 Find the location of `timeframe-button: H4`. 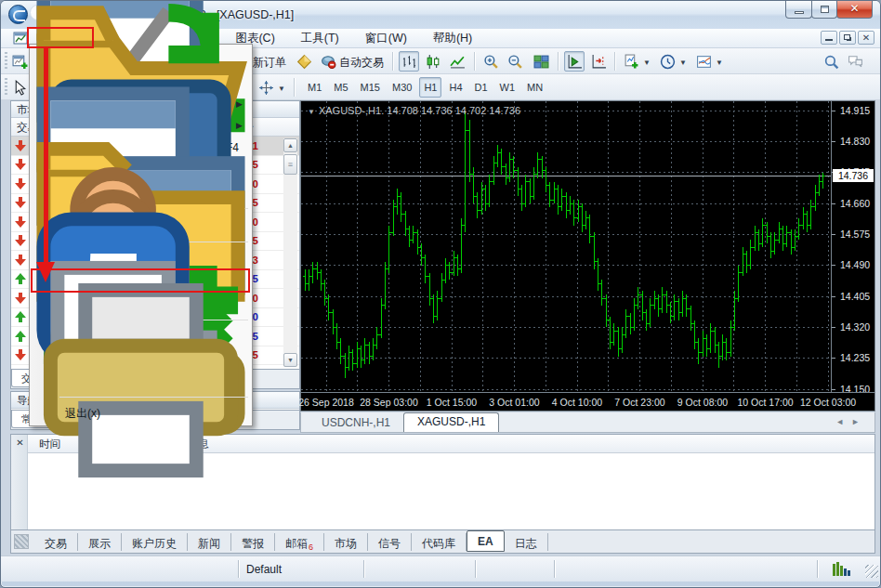

timeframe-button: H4 is located at coordinates (455, 87).